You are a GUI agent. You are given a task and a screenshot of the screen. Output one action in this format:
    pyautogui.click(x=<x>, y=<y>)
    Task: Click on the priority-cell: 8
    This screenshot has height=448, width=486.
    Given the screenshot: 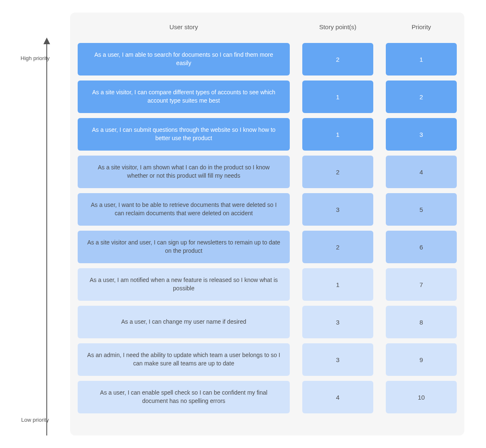 What is the action you would take?
    pyautogui.click(x=421, y=322)
    